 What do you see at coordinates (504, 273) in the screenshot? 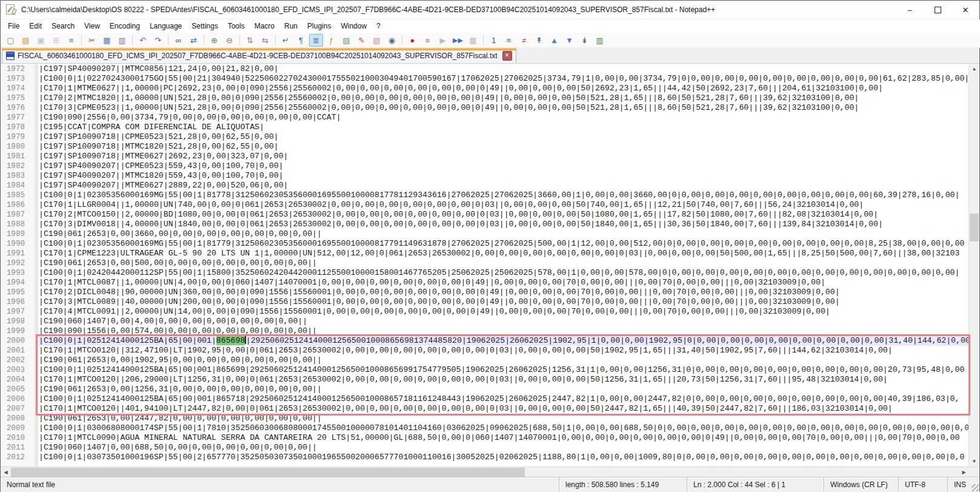
I see `code-line: |C100|0|1|02420442000112SP|55|00|1|15800…` at bounding box center [504, 273].